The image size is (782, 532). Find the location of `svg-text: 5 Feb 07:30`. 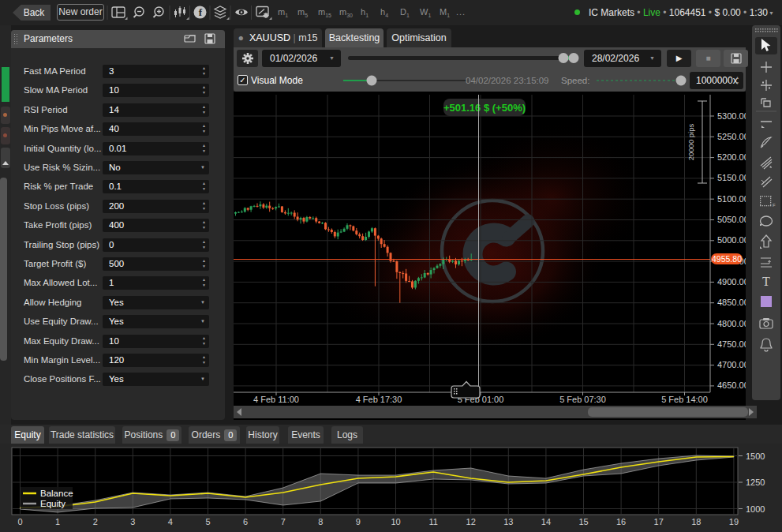

svg-text: 5 Feb 07:30 is located at coordinates (582, 399).